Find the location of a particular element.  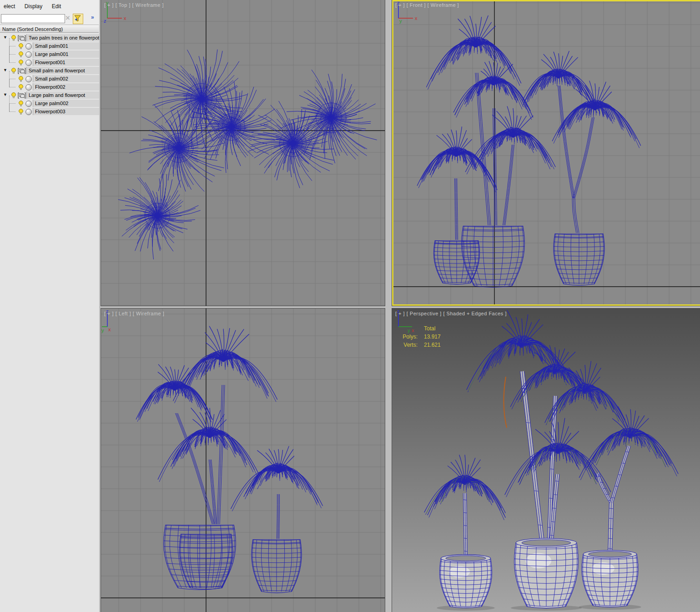

group-label: Two palm trees in one flowerpot is located at coordinates (63, 38).